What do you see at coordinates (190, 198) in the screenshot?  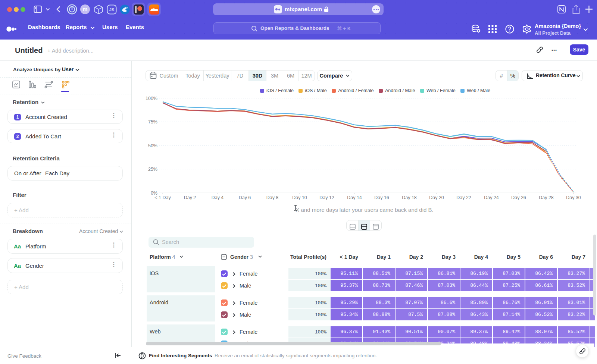 I see `svg-text: Day 2` at bounding box center [190, 198].